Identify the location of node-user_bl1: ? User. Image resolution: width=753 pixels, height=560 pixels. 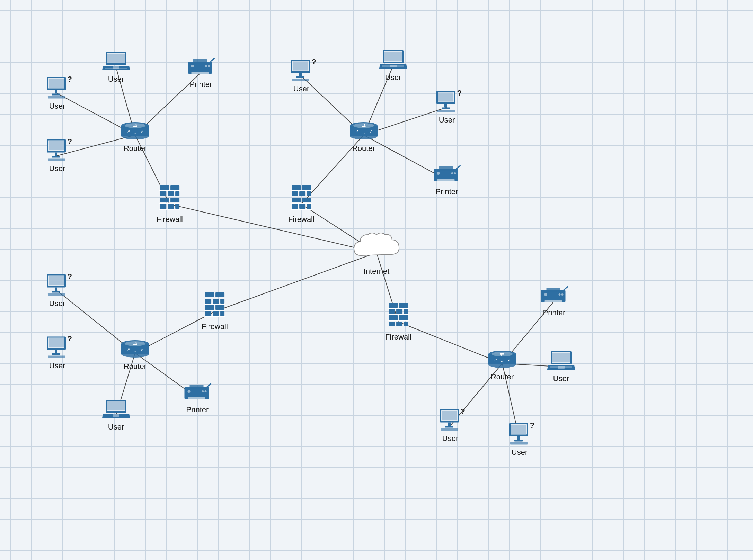
(57, 291).